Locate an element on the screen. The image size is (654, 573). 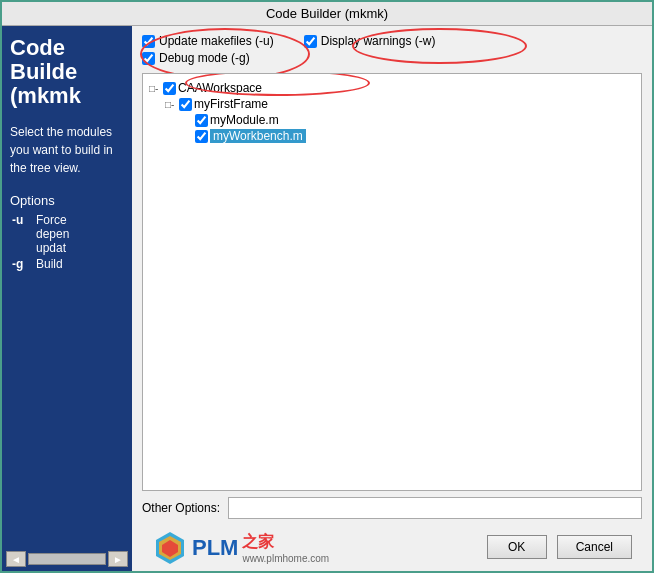
other-options-label: Other Options: is located at coordinates (181, 508).